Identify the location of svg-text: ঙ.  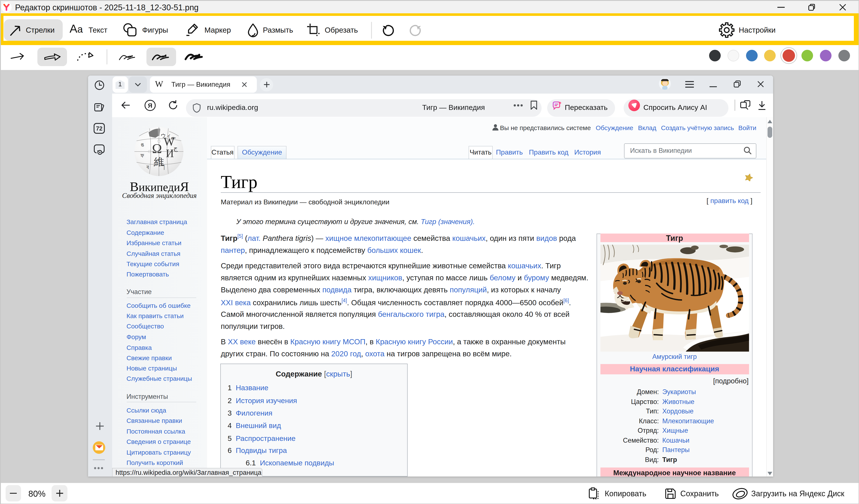
(142, 144).